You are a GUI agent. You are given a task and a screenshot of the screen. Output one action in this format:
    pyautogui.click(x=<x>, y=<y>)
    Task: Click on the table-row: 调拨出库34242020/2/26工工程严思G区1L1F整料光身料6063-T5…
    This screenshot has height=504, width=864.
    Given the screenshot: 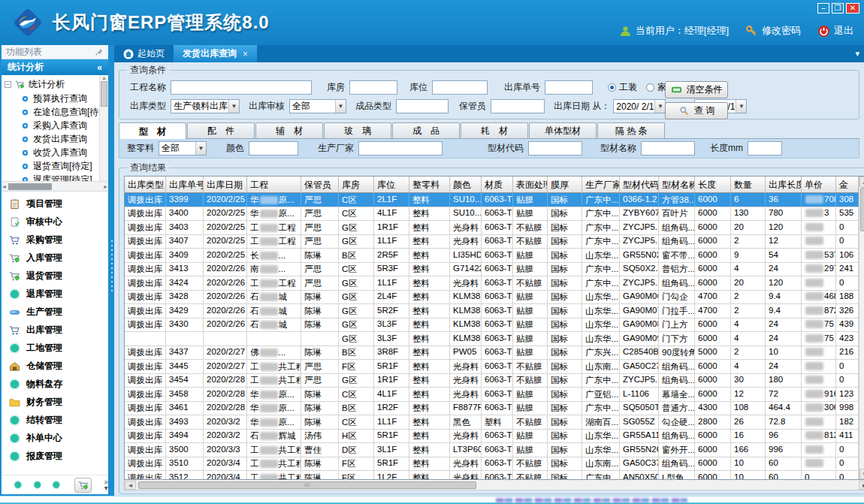 What is the action you would take?
    pyautogui.click(x=491, y=284)
    